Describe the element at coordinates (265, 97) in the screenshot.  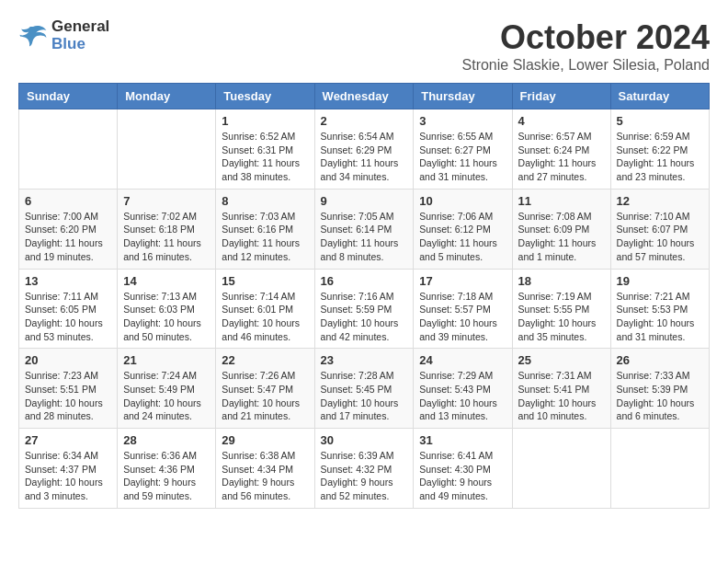
I see `weekday-header: Tuesday` at that location.